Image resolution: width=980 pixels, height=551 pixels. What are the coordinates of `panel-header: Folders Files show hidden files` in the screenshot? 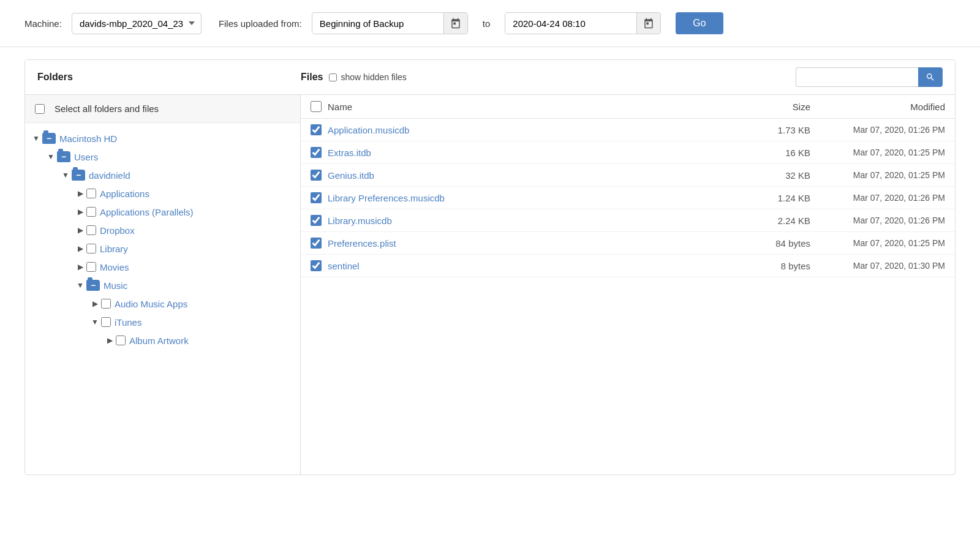 It's located at (490, 77).